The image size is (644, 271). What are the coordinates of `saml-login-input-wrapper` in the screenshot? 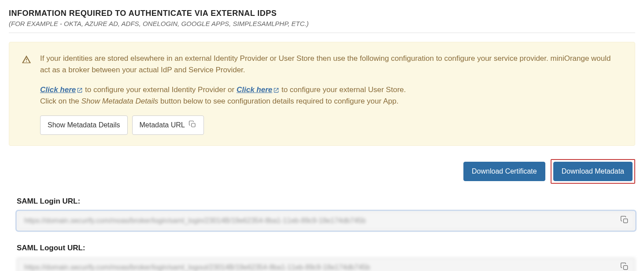 It's located at (326, 221).